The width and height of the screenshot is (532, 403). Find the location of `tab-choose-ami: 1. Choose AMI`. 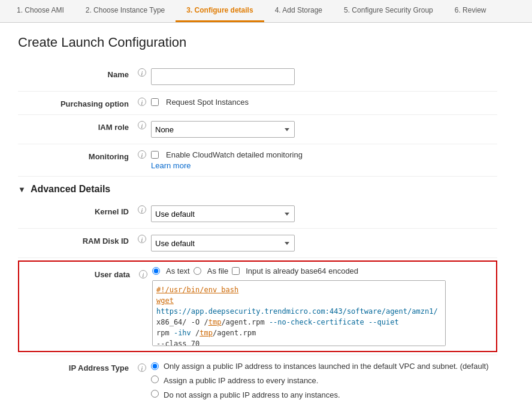

tab-choose-ami: 1. Choose AMI is located at coordinates (41, 11).